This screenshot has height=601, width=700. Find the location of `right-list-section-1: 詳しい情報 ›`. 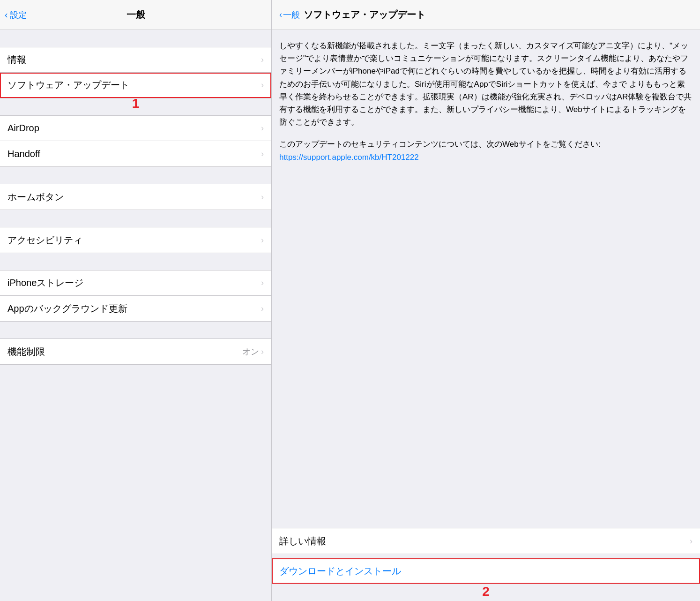

right-list-section-1: 詳しい情報 › is located at coordinates (486, 541).